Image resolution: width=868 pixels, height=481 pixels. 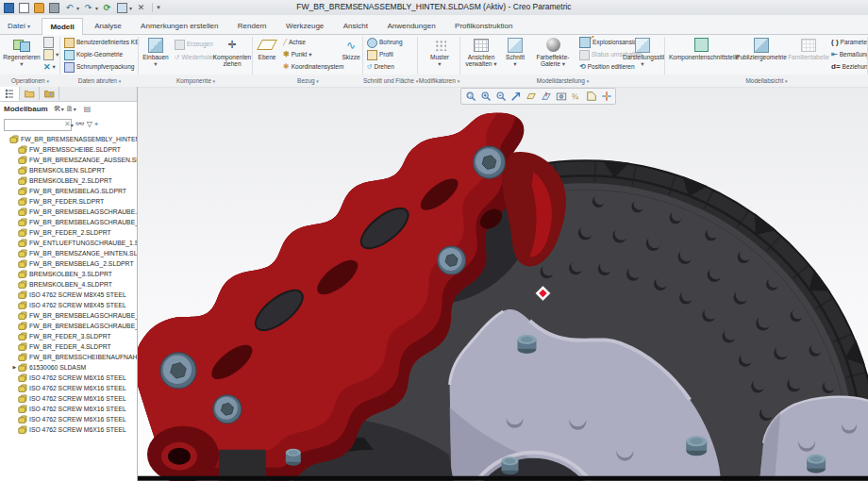 What do you see at coordinates (591, 96) in the screenshot?
I see `annotation-display-icon` at bounding box center [591, 96].